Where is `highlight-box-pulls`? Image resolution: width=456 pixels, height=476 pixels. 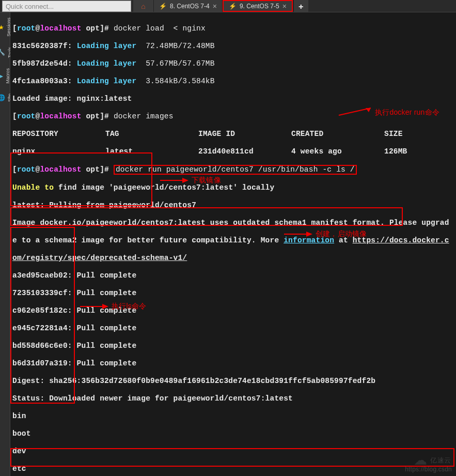
highlight-box-pulls is located at coordinates (82, 179).